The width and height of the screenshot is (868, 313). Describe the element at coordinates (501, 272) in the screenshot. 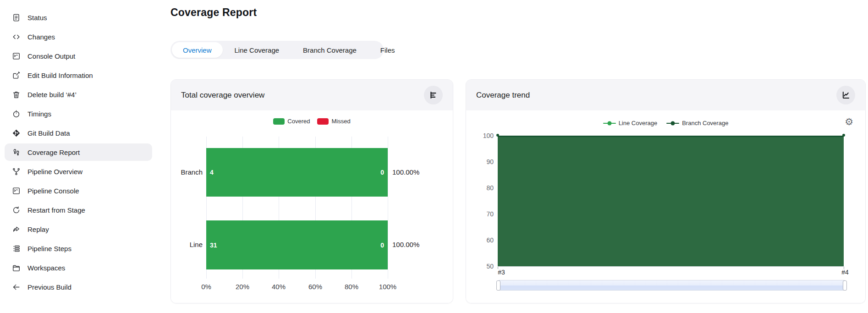

I see `x-tick-label: #3` at that location.